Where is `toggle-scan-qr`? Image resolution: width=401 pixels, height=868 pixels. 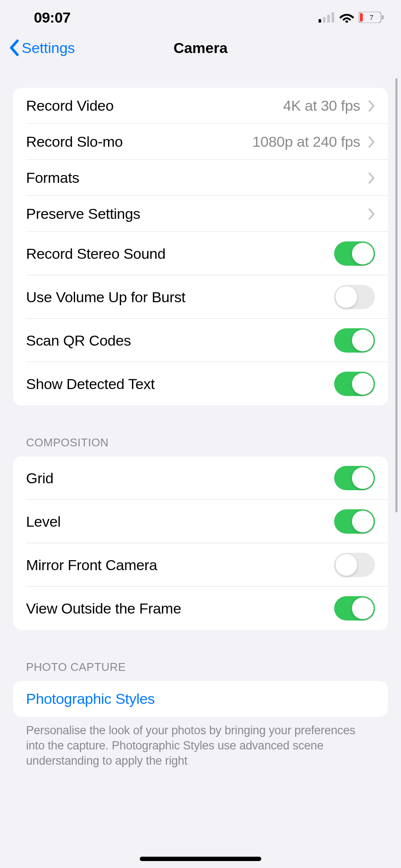 toggle-scan-qr is located at coordinates (355, 340).